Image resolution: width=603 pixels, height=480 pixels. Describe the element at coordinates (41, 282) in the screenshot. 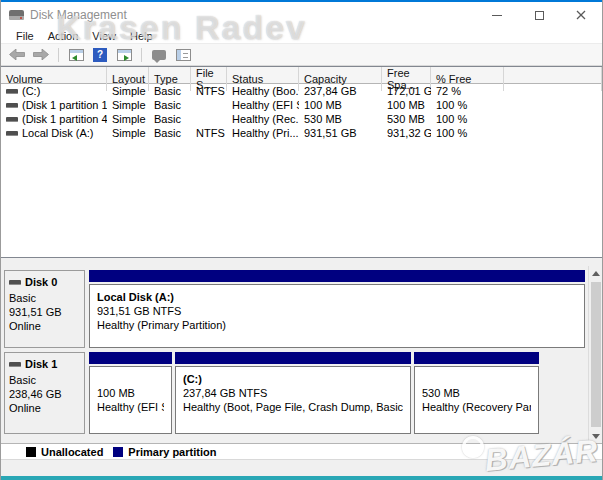

I see `disk0-name: Disk 0` at that location.